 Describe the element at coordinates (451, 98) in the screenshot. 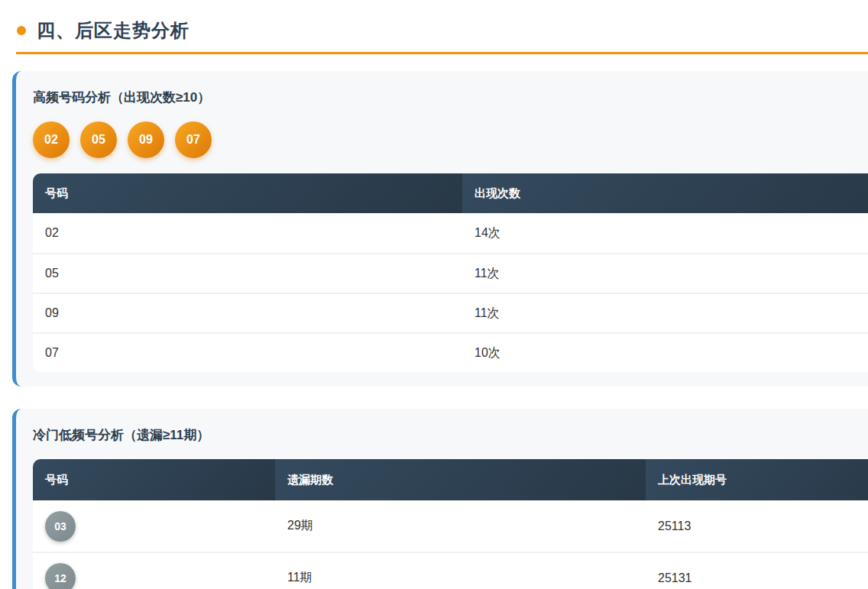

I see `hot-card-title: 高频号码分析（出现次数≥10）` at that location.